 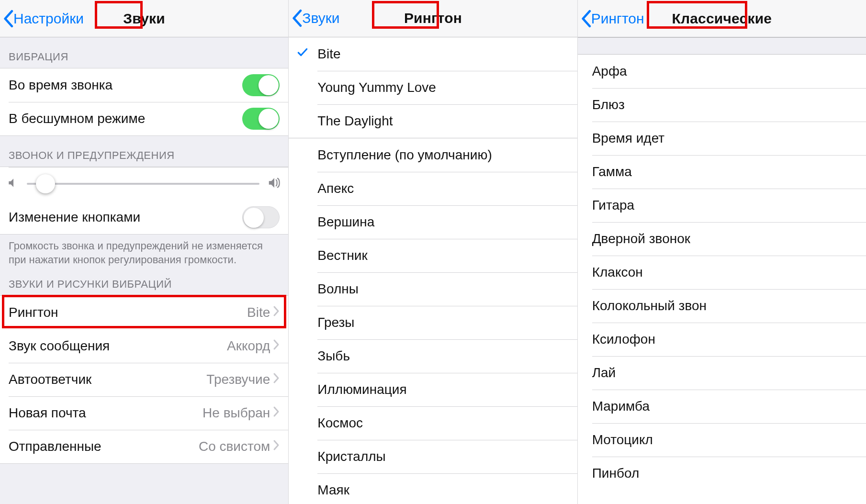 What do you see at coordinates (613, 205) in the screenshot?
I see `ringtone-label: Гитара` at bounding box center [613, 205].